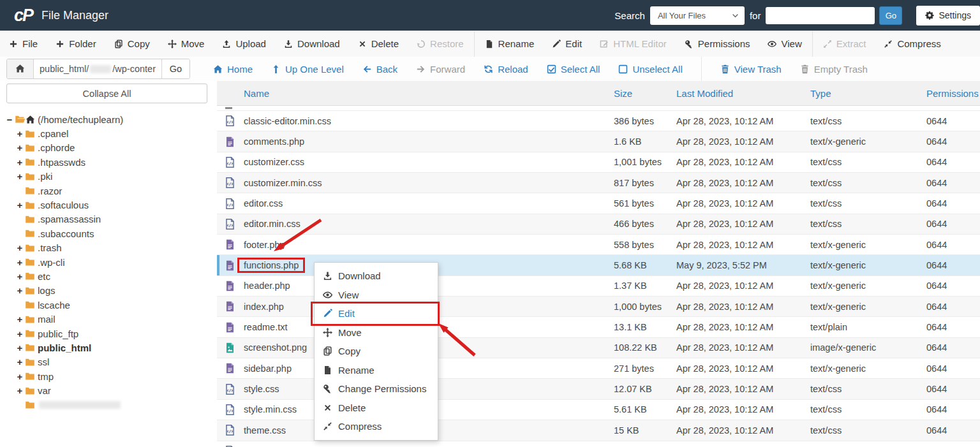 The image size is (980, 447). What do you see at coordinates (645, 93) in the screenshot?
I see `column-header-size: Size` at bounding box center [645, 93].